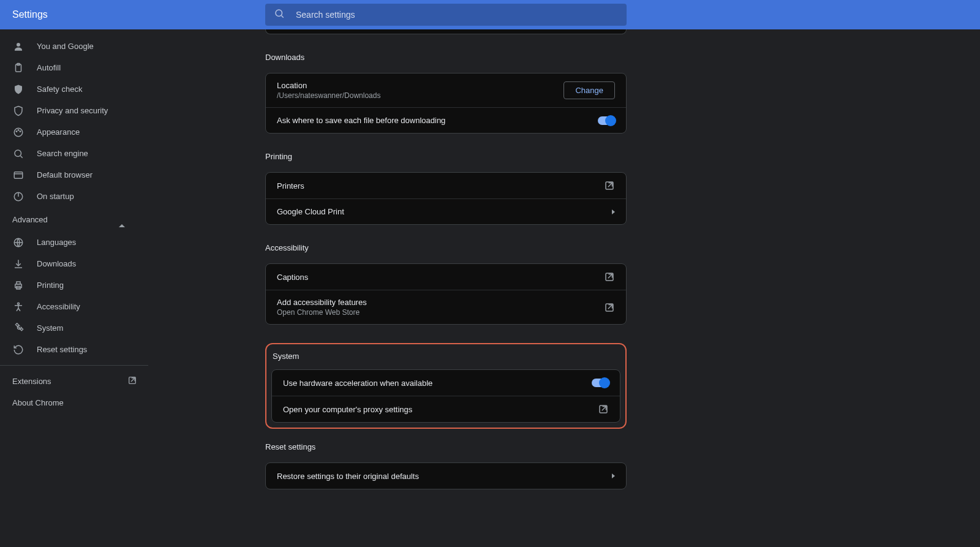  What do you see at coordinates (92, 67) in the screenshot?
I see `sidebar-item-label: Autofill` at bounding box center [92, 67].